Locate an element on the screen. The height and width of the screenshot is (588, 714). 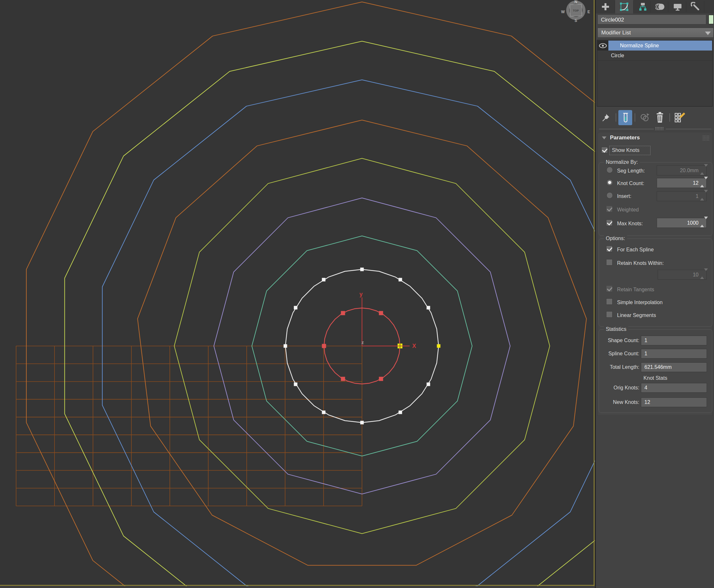
tab-hierarchy is located at coordinates (643, 7).